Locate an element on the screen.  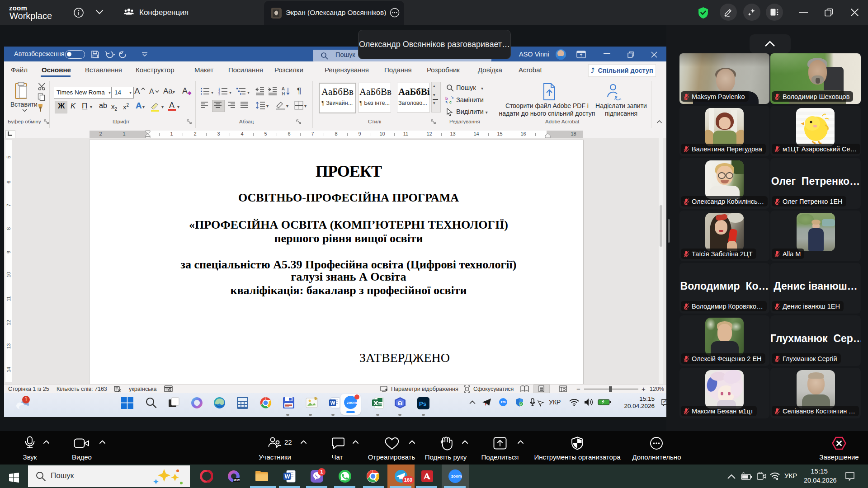
svg-text: b is located at coordinates (447, 99).